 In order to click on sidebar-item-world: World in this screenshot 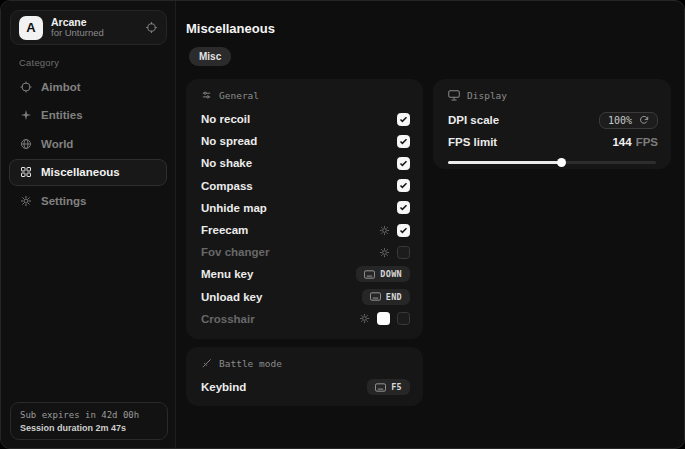, I will do `click(88, 144)`.